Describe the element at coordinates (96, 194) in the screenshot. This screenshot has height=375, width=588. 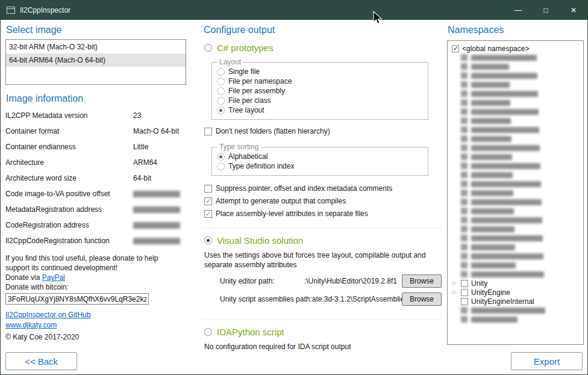
I see `info-row: Code image-to-VA positive offset` at that location.